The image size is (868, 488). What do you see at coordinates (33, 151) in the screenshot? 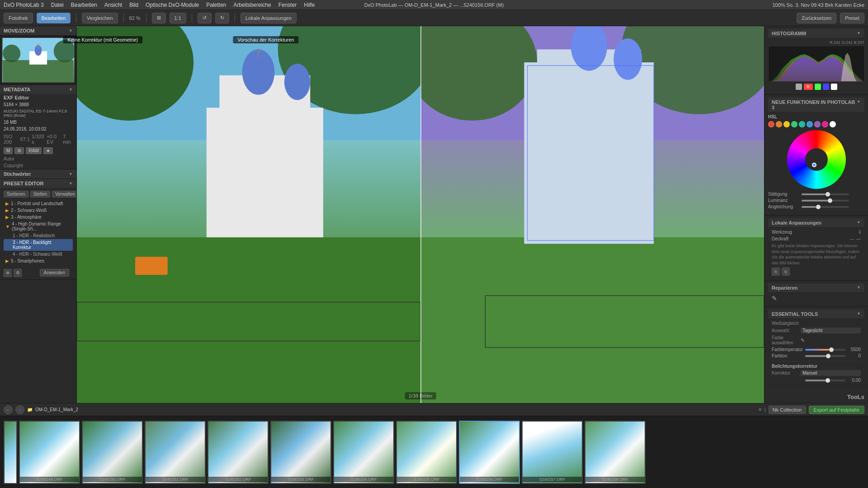
I see `sticker-raw: RAW` at bounding box center [33, 151].